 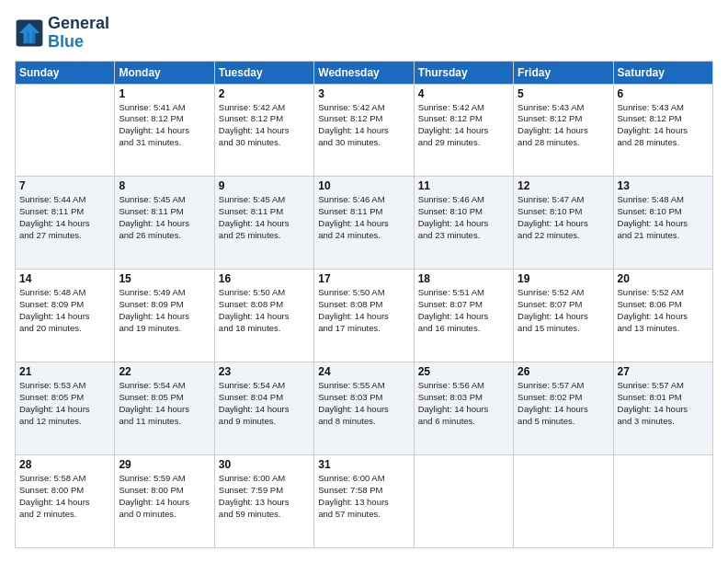 I want to click on day-number: 23, so click(x=265, y=372).